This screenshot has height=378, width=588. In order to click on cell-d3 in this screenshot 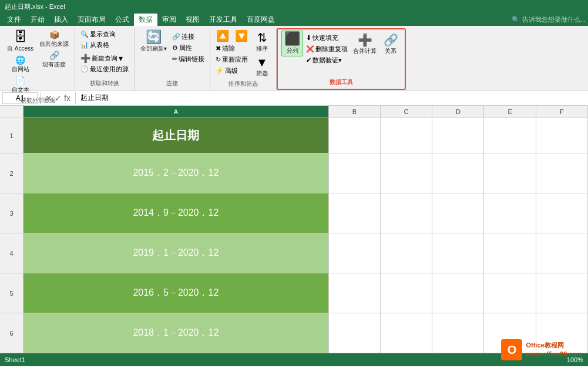, I will do `click(458, 213)`.